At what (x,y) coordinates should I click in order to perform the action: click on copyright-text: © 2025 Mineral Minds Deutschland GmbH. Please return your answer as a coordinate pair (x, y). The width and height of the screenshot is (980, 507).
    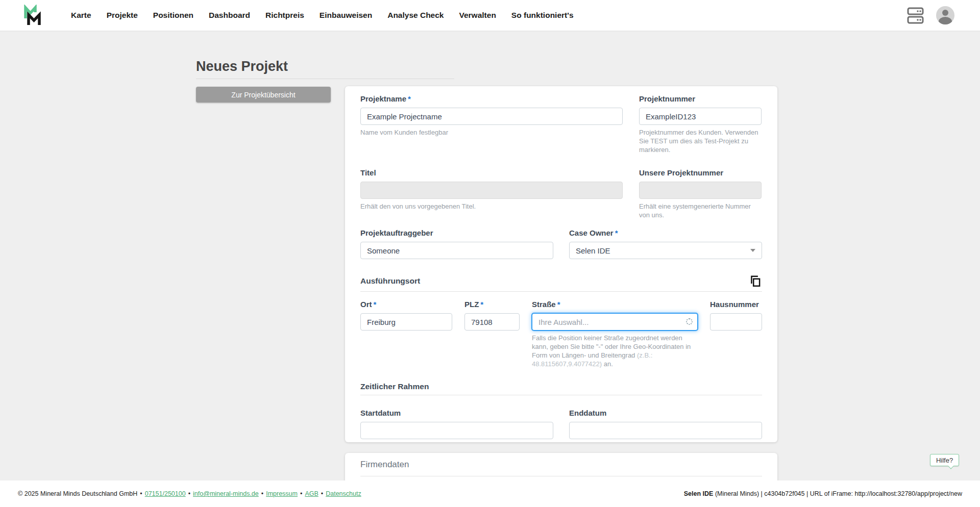
    Looking at the image, I should click on (78, 494).